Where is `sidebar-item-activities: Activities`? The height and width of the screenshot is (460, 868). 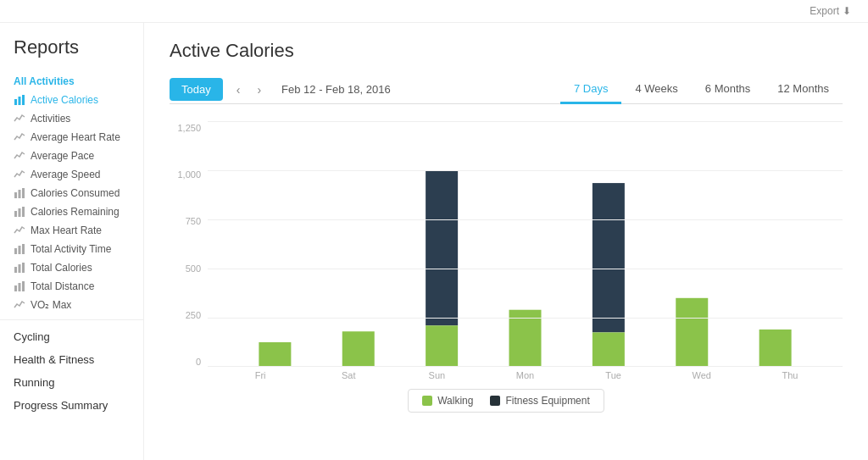
sidebar-item-activities: Activities is located at coordinates (71, 119).